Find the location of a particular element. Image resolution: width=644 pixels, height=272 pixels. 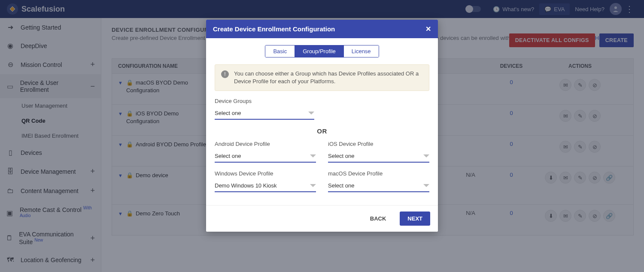

ios-profile-label: iOS Device Profile is located at coordinates (379, 144).